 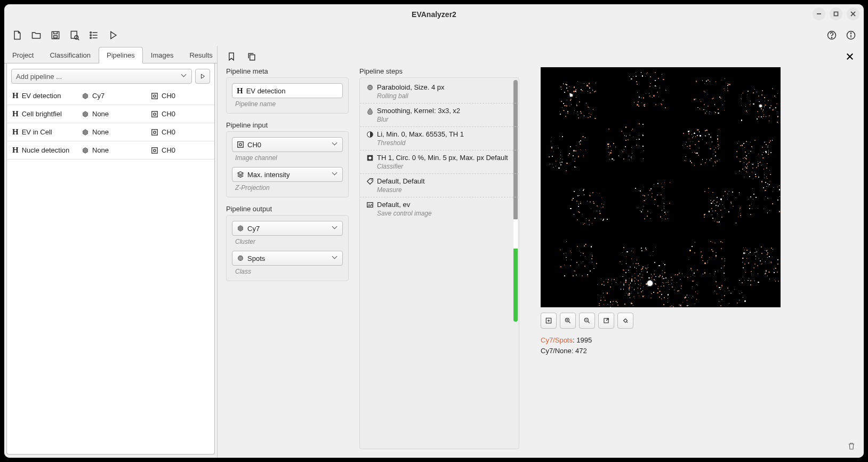 What do you see at coordinates (411, 87) in the screenshot?
I see `step-title: Paraboloid, Size. 4 px` at bounding box center [411, 87].